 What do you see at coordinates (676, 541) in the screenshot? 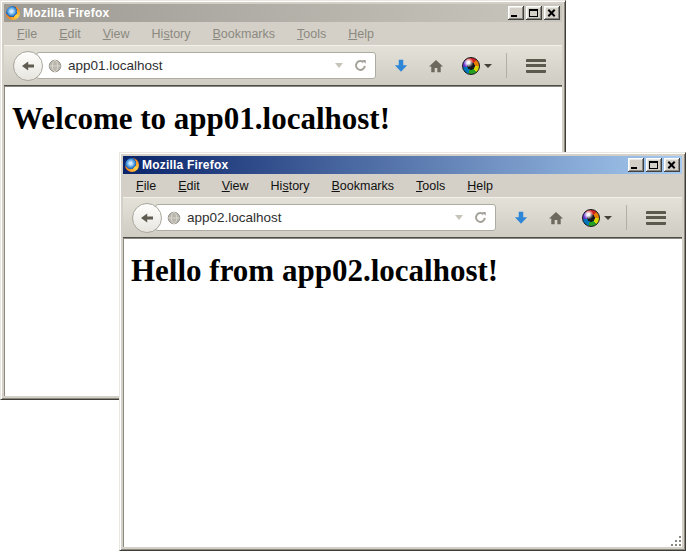
I see `resize-grip` at bounding box center [676, 541].